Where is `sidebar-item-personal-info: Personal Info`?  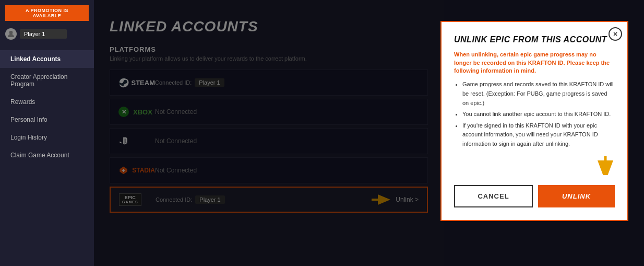
sidebar-item-personal-info: Personal Info is located at coordinates (47, 120).